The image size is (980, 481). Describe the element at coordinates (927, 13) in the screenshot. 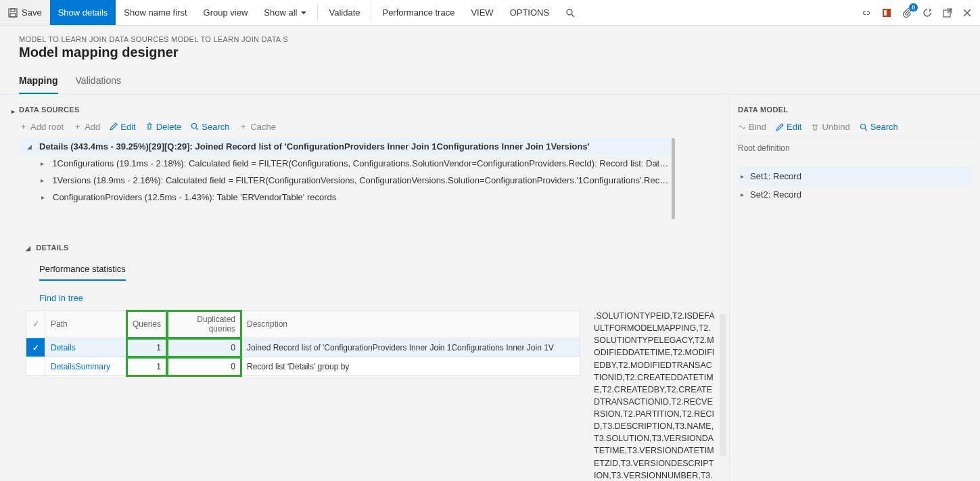

I see `refresh-icon` at that location.